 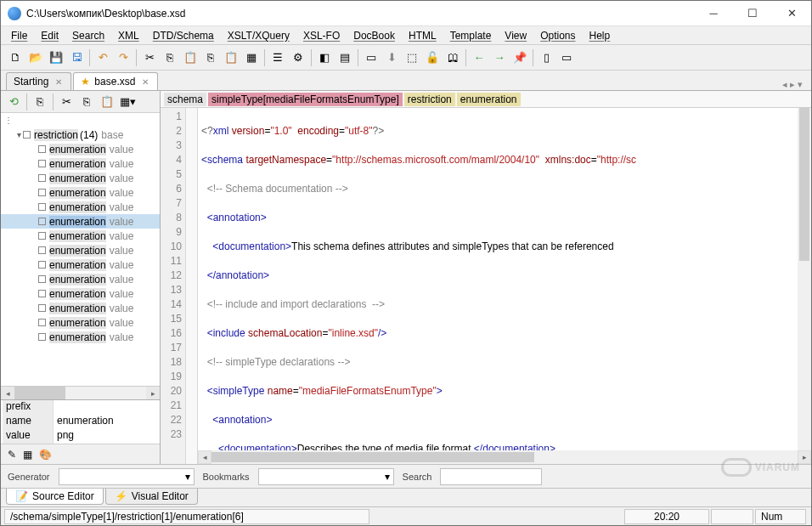 What do you see at coordinates (326, 477) in the screenshot?
I see `bookmarks-field: ▾` at bounding box center [326, 477].